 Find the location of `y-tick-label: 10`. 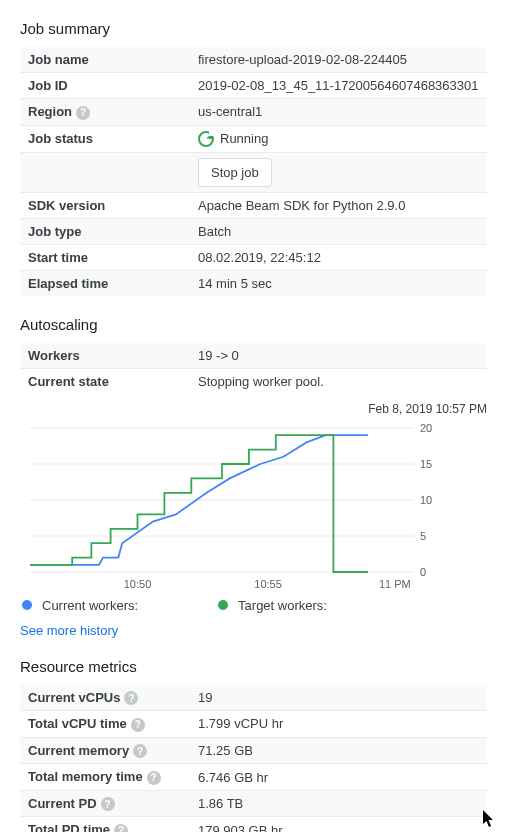

y-tick-label: 10 is located at coordinates (426, 500).